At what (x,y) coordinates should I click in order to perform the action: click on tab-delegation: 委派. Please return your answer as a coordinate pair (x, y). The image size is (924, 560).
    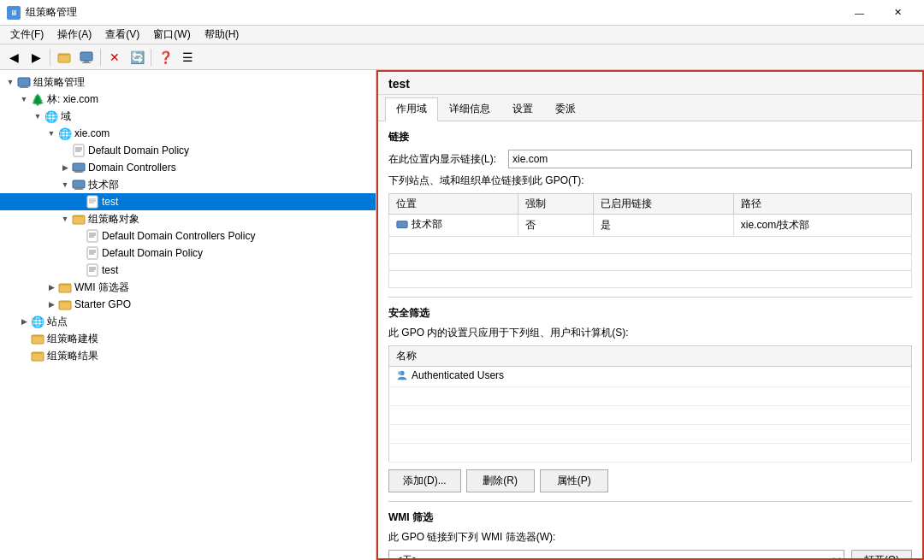
    Looking at the image, I should click on (566, 109).